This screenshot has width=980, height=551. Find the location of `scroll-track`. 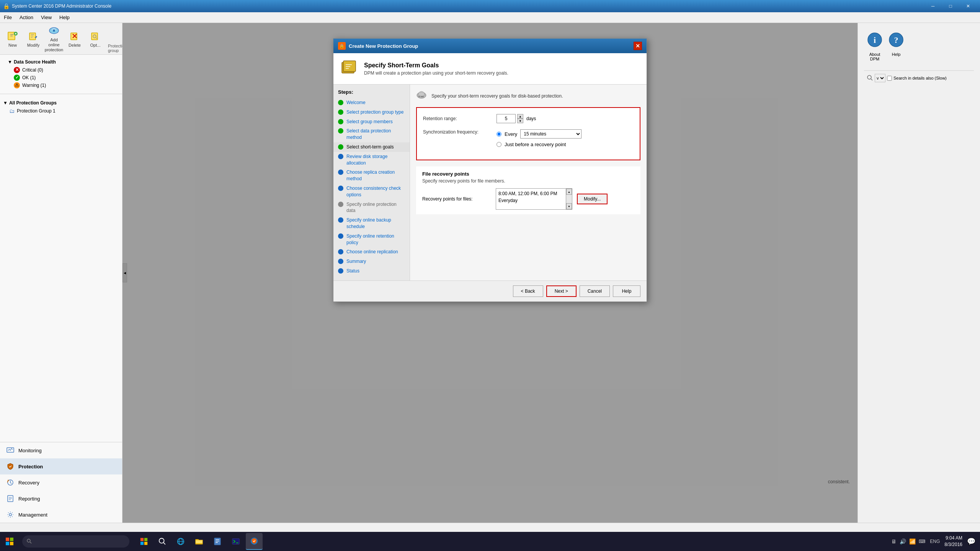

scroll-track is located at coordinates (569, 199).